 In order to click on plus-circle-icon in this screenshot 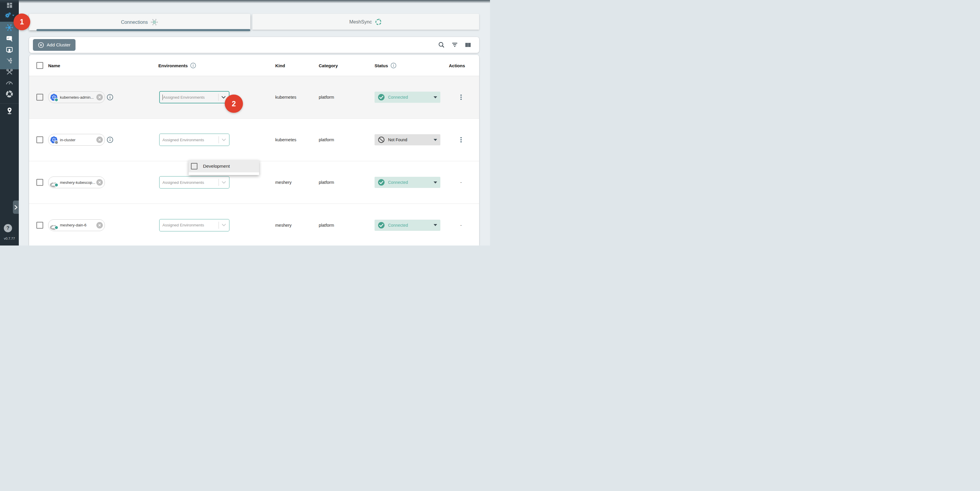, I will do `click(41, 45)`.